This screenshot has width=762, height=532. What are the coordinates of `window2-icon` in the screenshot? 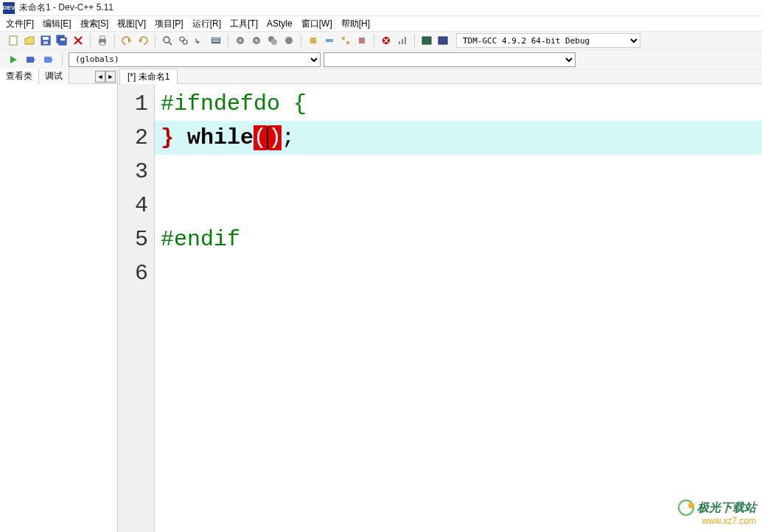 It's located at (443, 41).